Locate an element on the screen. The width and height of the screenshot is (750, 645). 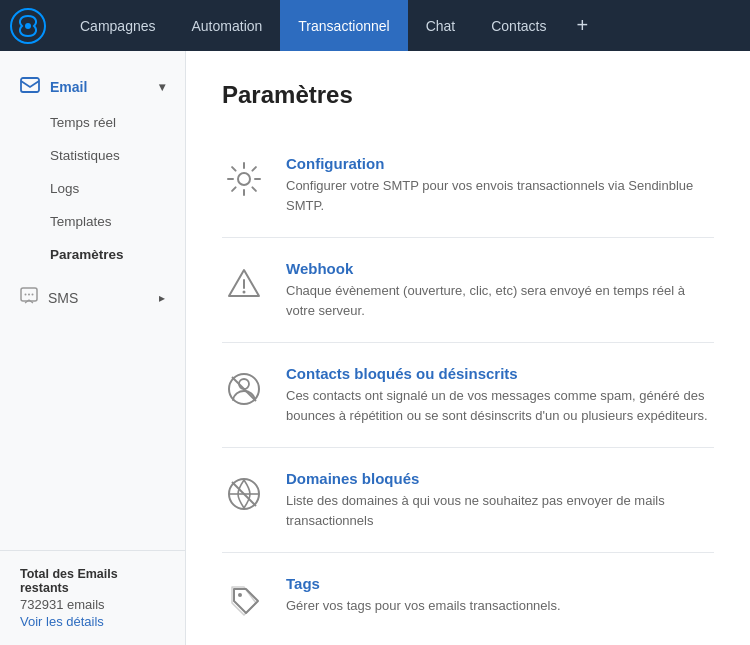
configuration-text: Configuration Configurer votre SMTP pour… is located at coordinates (500, 185).